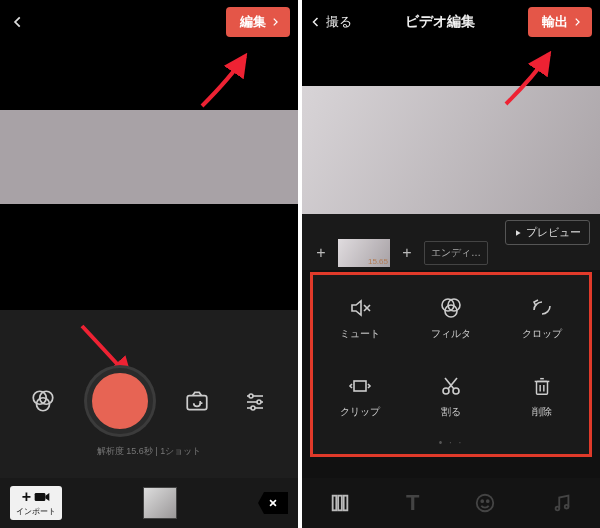  I want to click on trash-icon, so click(542, 386).